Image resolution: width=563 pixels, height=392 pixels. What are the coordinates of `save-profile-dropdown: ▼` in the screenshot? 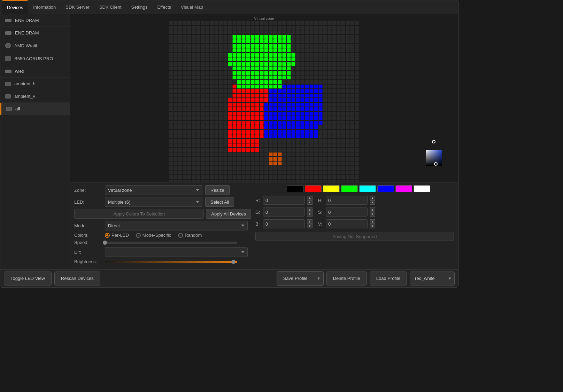 It's located at (318, 279).